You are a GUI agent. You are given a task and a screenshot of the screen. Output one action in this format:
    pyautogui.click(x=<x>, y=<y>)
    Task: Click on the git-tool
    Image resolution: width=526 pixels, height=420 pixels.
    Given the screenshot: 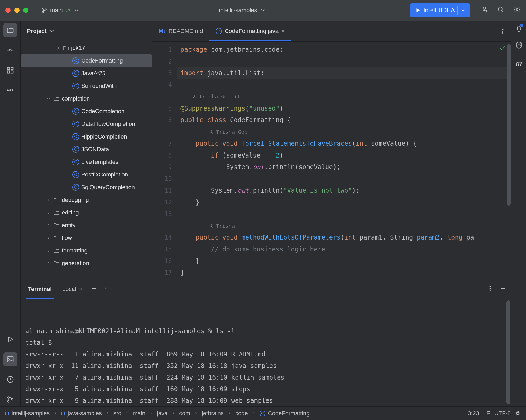 What is the action you would take?
    pyautogui.click(x=10, y=399)
    